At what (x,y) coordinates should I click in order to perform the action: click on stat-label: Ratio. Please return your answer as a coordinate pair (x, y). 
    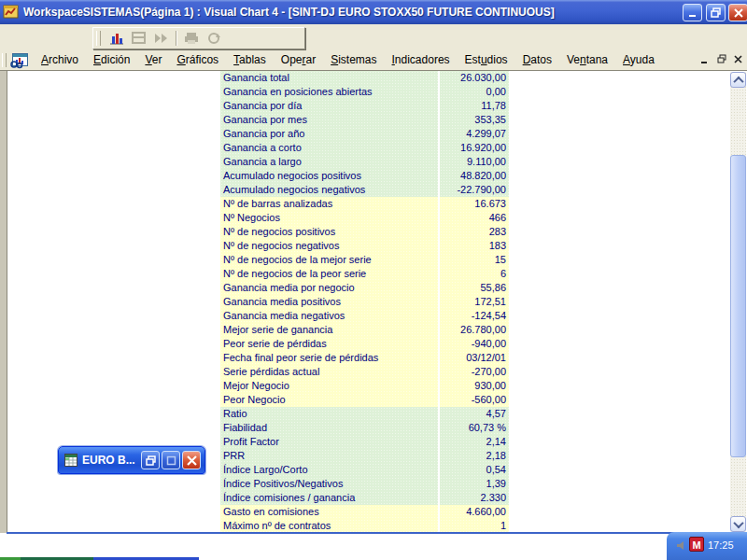
    Looking at the image, I should click on (329, 414).